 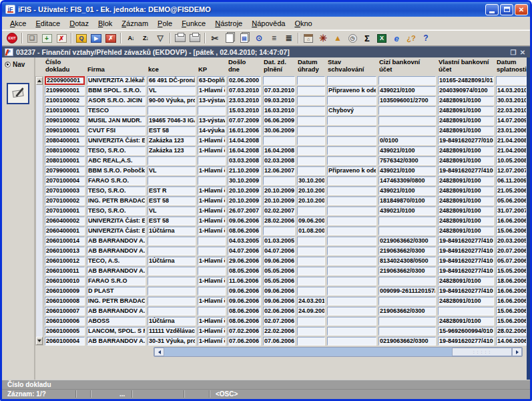 I want to click on cell-cislo: 2060100012, so click(x=65, y=261).